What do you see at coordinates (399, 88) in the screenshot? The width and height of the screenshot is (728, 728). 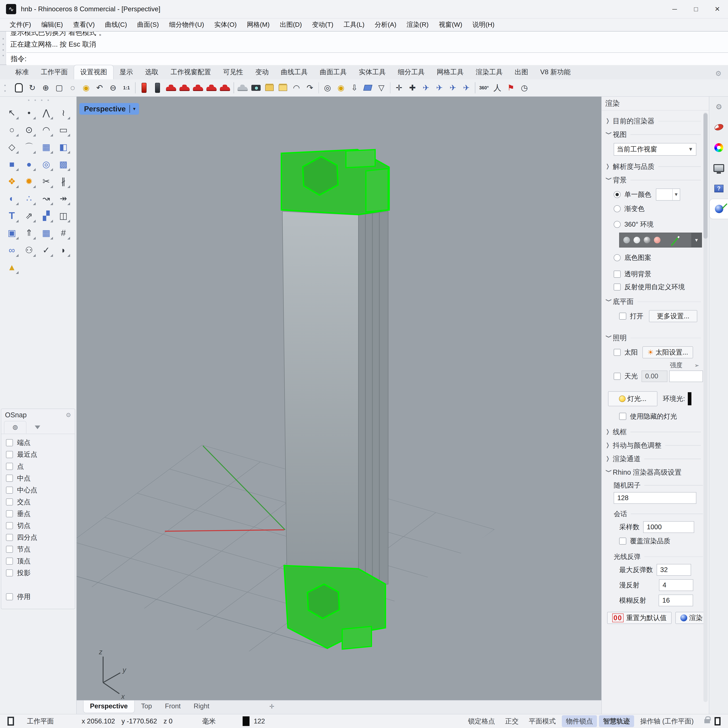 I see `gumball-1-icon: ✛` at bounding box center [399, 88].